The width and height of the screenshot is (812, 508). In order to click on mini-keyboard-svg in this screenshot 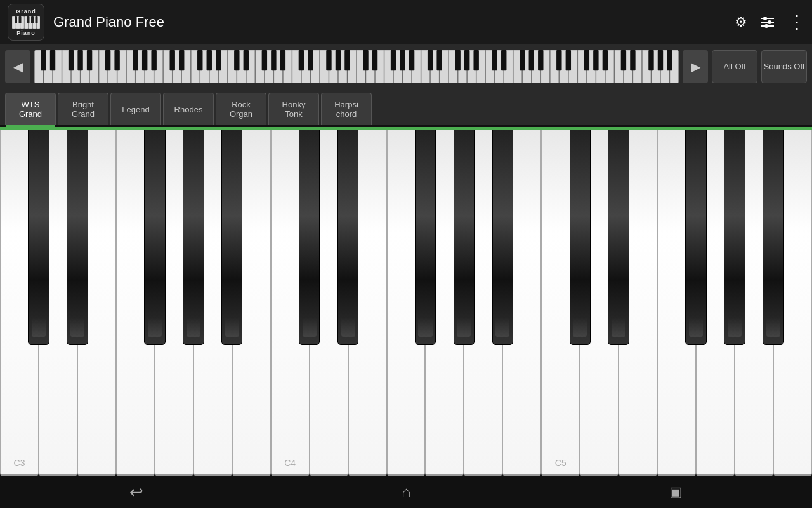, I will do `click(357, 67)`.